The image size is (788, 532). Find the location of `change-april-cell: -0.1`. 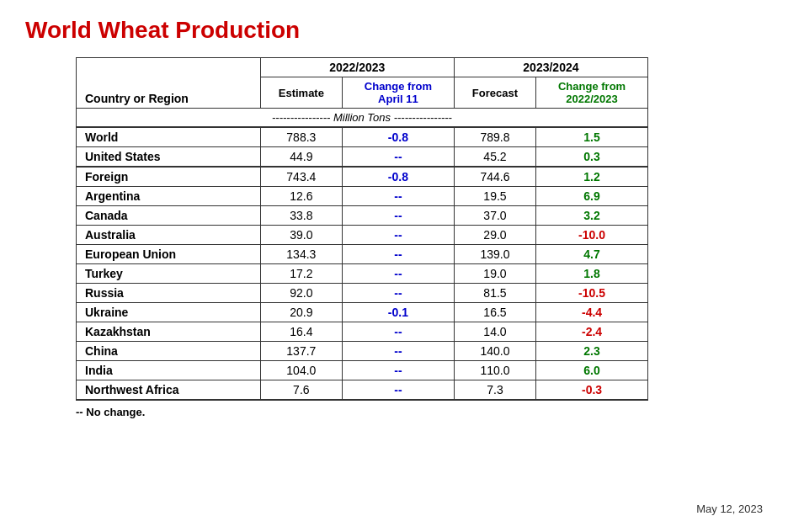

change-april-cell: -0.1 is located at coordinates (399, 313).